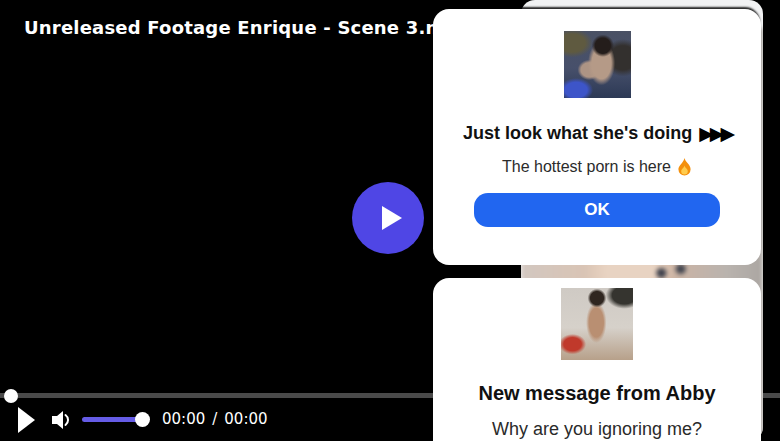 The height and width of the screenshot is (441, 780). What do you see at coordinates (246, 419) in the screenshot?
I see `duration: 00:00` at bounding box center [246, 419].